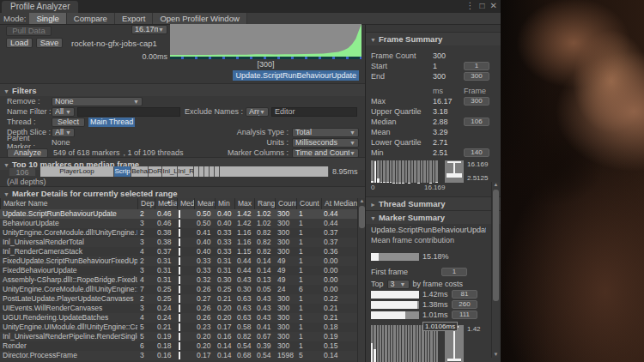  Describe the element at coordinates (50, 43) in the screenshot. I see `save-button: Save` at that location.